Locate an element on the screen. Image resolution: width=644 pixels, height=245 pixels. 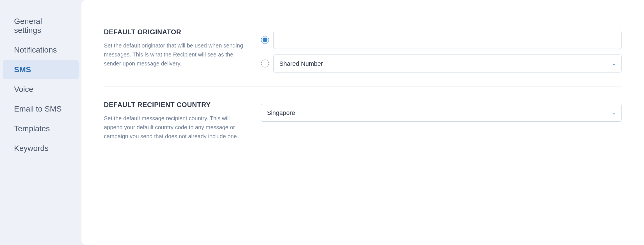
country-title: DEFAULT RECIPIENT COUNTRY is located at coordinates (174, 105).